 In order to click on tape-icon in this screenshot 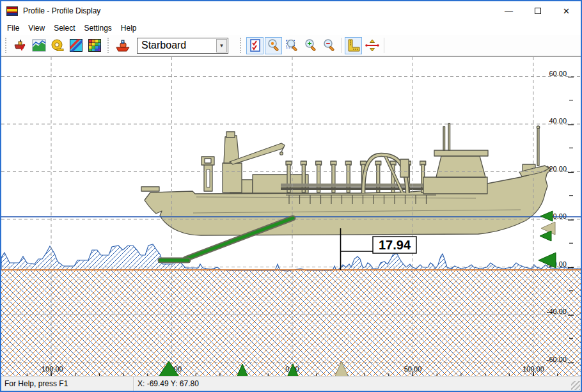, I will do `click(58, 45)`.